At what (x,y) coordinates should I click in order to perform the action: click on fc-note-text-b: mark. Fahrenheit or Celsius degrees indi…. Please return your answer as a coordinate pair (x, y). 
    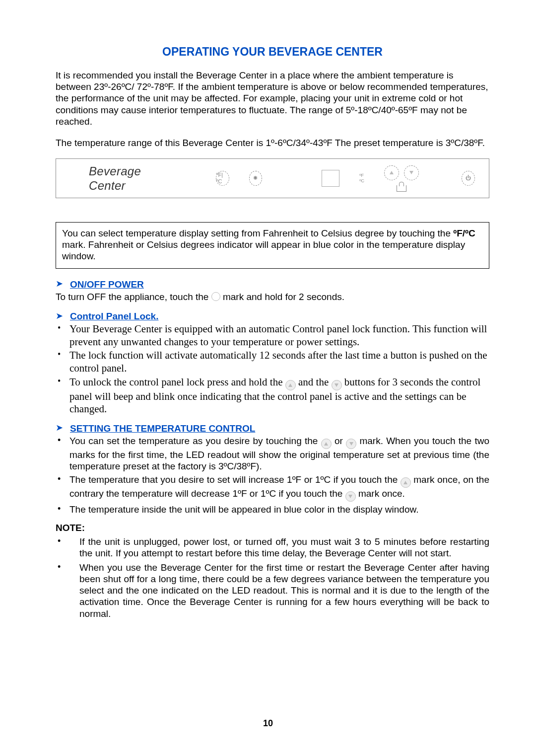
    Looking at the image, I should click on (264, 250).